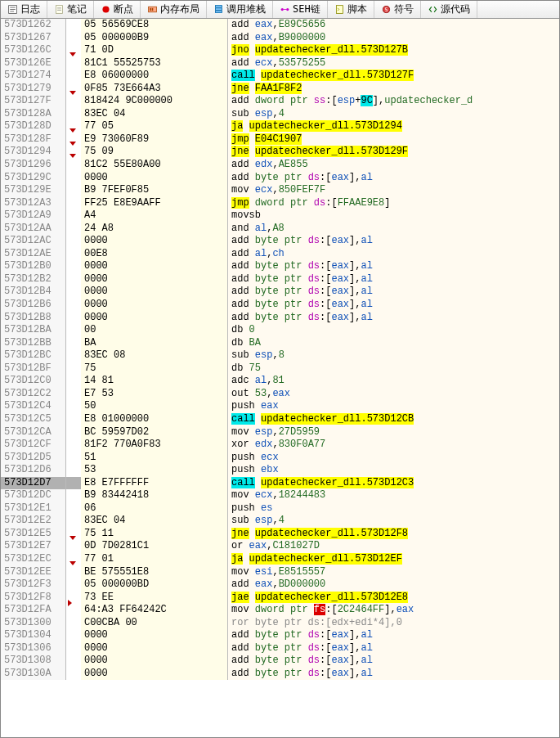 The image size is (560, 738). What do you see at coordinates (25, 10) in the screenshot?
I see `tab-log: 日志` at bounding box center [25, 10].